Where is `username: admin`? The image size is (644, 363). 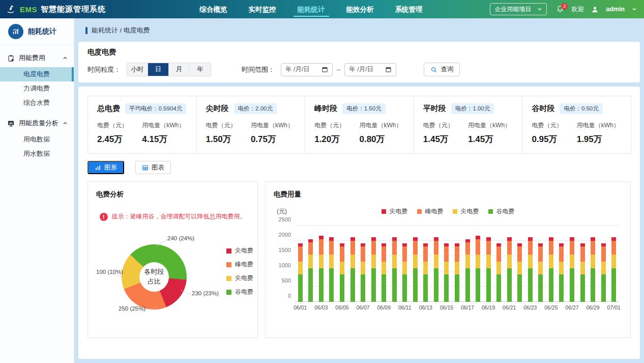 username: admin is located at coordinates (616, 9).